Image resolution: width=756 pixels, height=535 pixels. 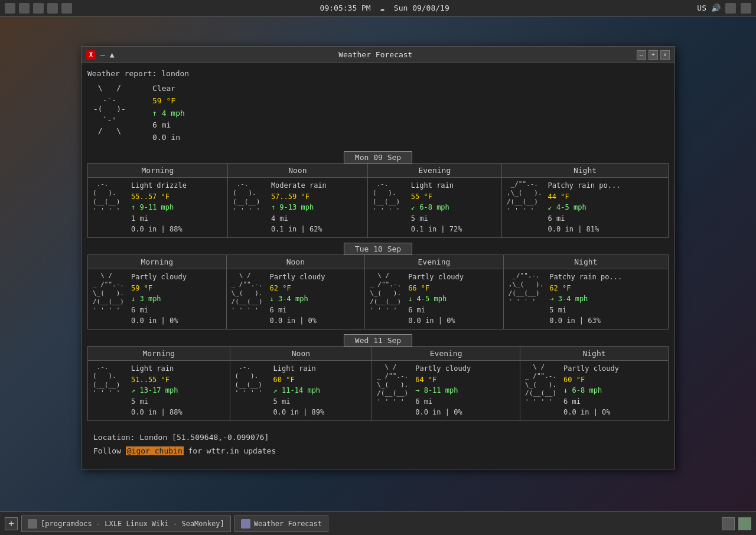 What do you see at coordinates (378, 55) in the screenshot?
I see `window-titlebar: X — ▲ Weather Forecast – + ×` at bounding box center [378, 55].